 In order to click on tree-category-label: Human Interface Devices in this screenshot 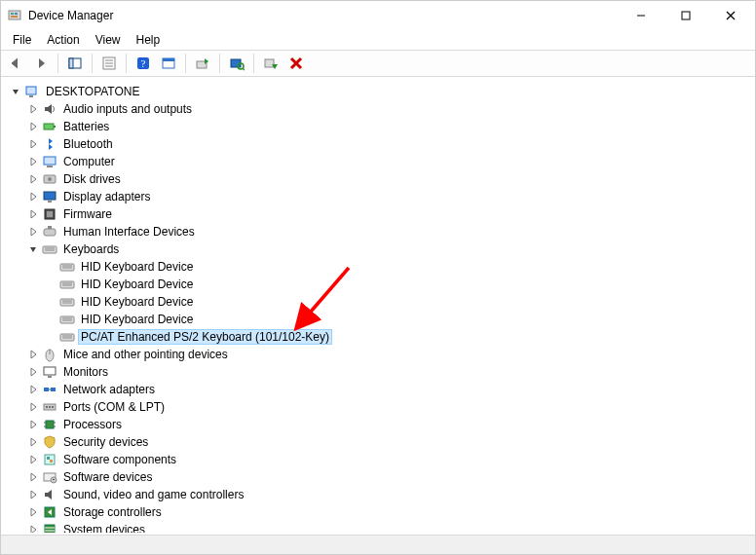, I will do `click(129, 232)`.